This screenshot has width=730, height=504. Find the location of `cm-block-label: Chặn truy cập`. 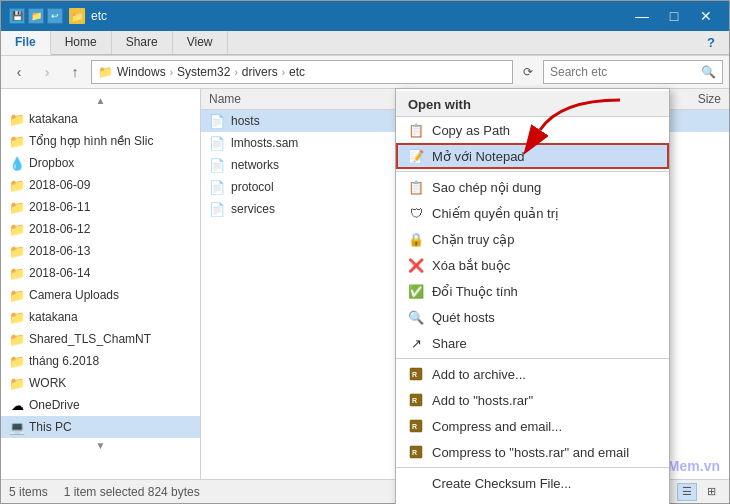

cm-block-label: Chặn truy cập is located at coordinates (544, 240).